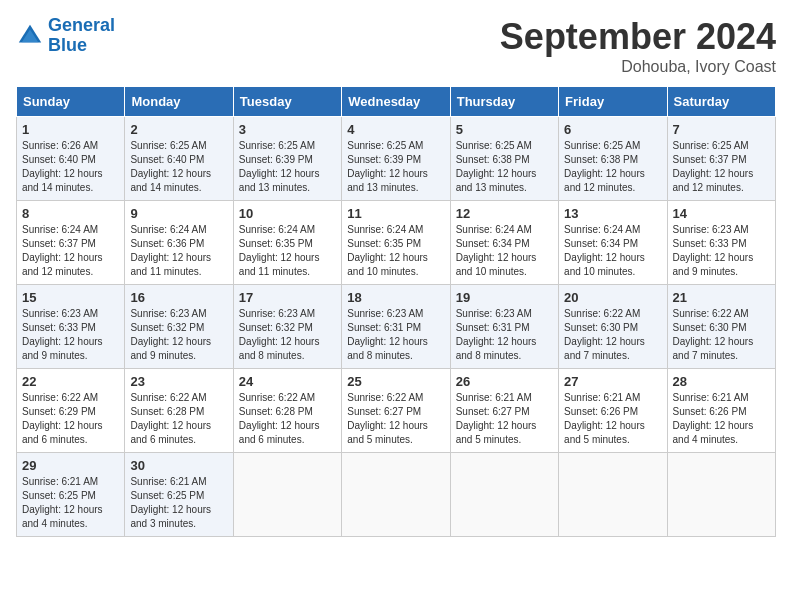 This screenshot has width=792, height=612. I want to click on day-info: Sunrise: 6:21 AM Sunset: 6:27 PM Dayligh…, so click(504, 419).